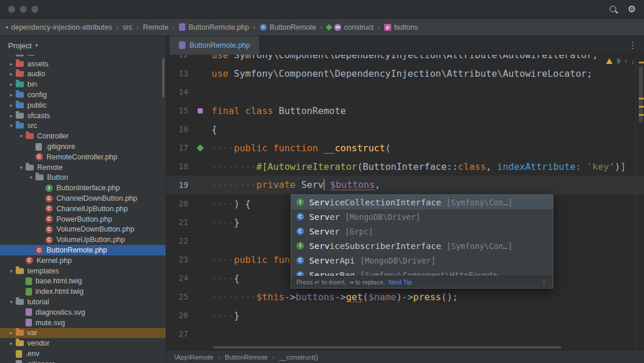 The image size is (644, 363). I want to click on tree-item-label: audio, so click(38, 74).